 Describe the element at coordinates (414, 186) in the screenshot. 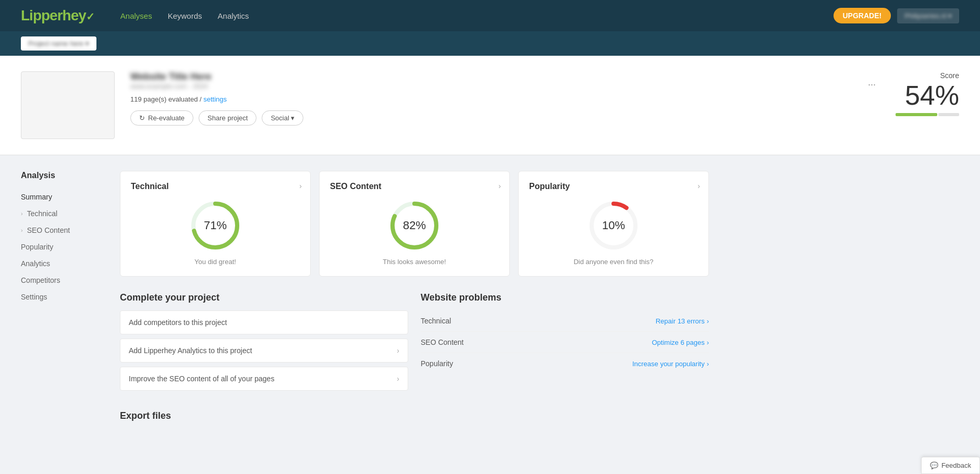

I see `seo-card-title: SEO Content` at that location.